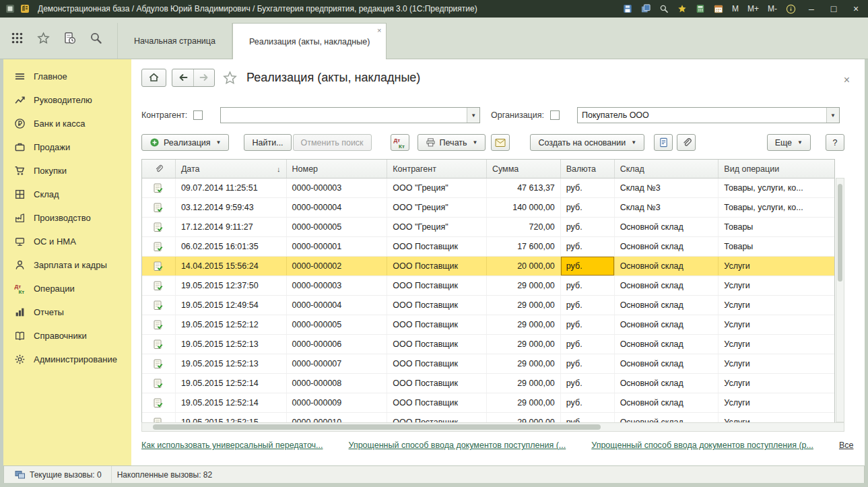 Image resolution: width=868 pixels, height=487 pixels. What do you see at coordinates (753, 9) in the screenshot?
I see `memory-m-plus-button: M+` at bounding box center [753, 9].